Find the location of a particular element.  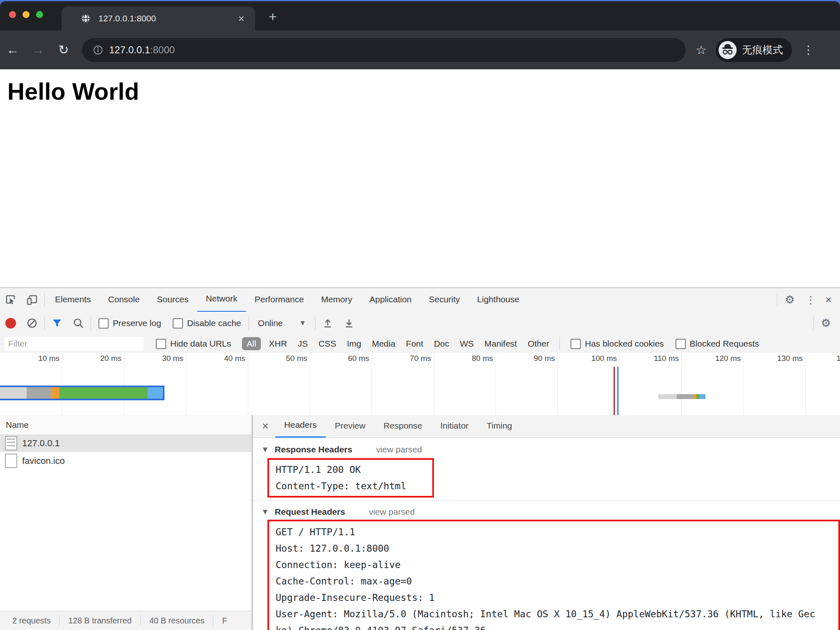

browser-tab: 127.0.0.1:8000 × is located at coordinates (158, 18).